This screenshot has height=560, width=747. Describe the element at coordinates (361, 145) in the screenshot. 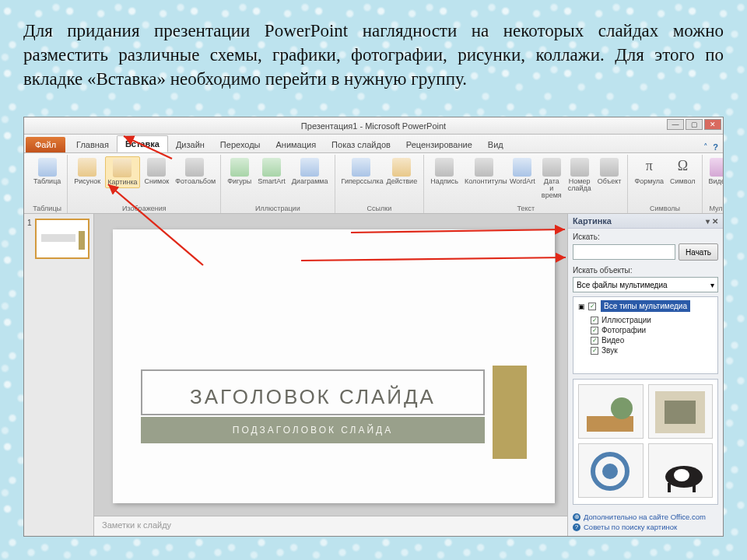

I see `tab-slideshow: Показ слайдов` at that location.